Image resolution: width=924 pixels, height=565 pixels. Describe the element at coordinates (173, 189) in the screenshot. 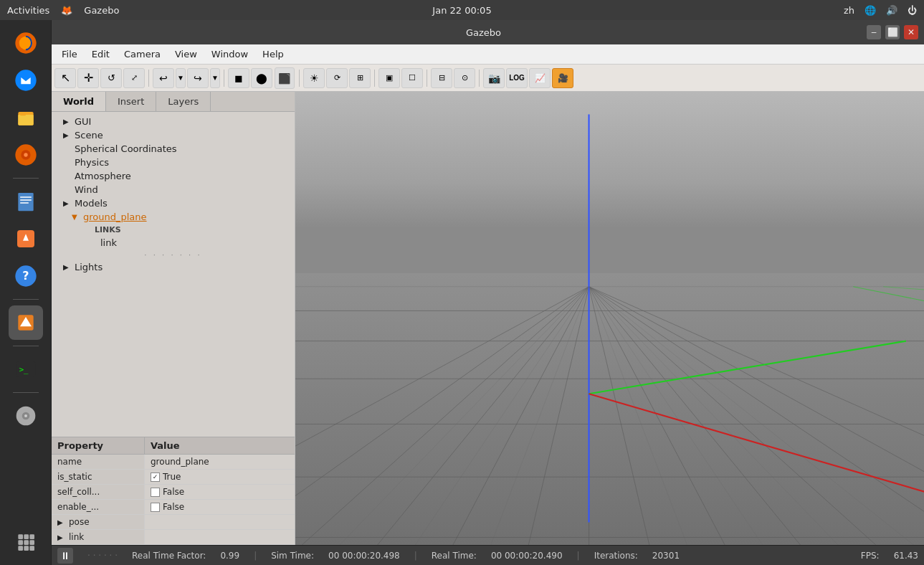

I see `tree-wind: Wind` at that location.